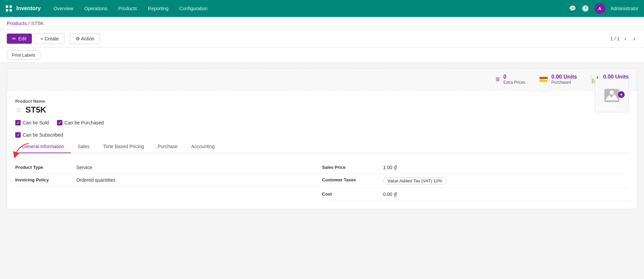 Image resolution: width=644 pixels, height=279 pixels. I want to click on breadcrumb-current: ST5K, so click(38, 23).